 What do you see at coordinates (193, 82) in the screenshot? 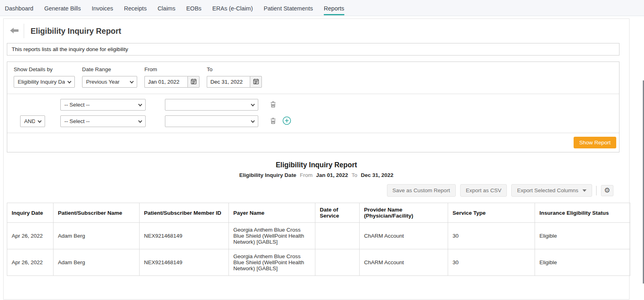
I see `from-calendar-button` at bounding box center [193, 82].